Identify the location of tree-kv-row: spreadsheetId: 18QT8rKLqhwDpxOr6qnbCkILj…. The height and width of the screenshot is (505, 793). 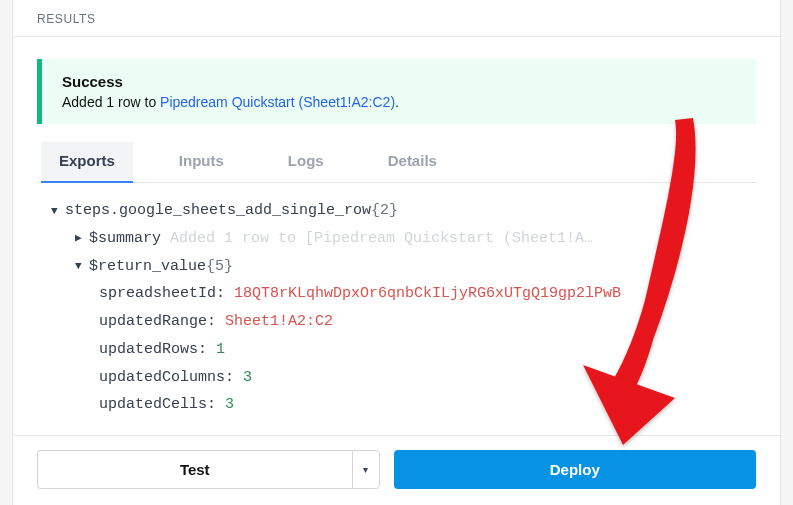
(404, 294).